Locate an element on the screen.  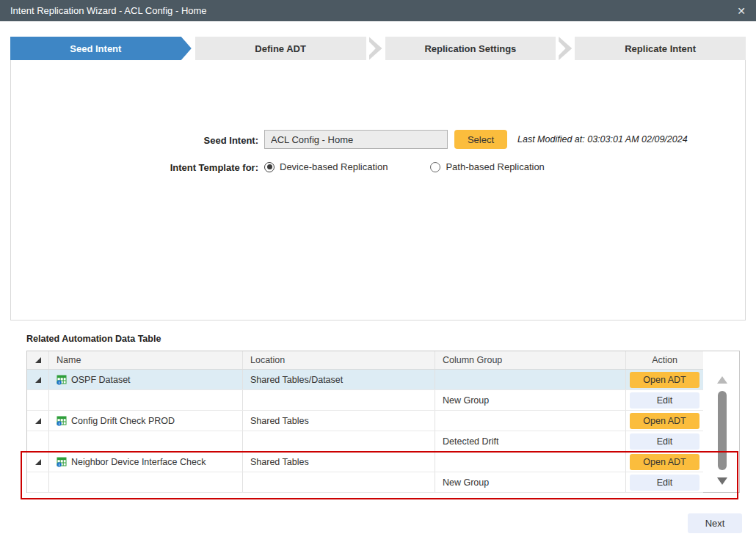
seed-intent-label: Seed Intent: is located at coordinates (184, 141).